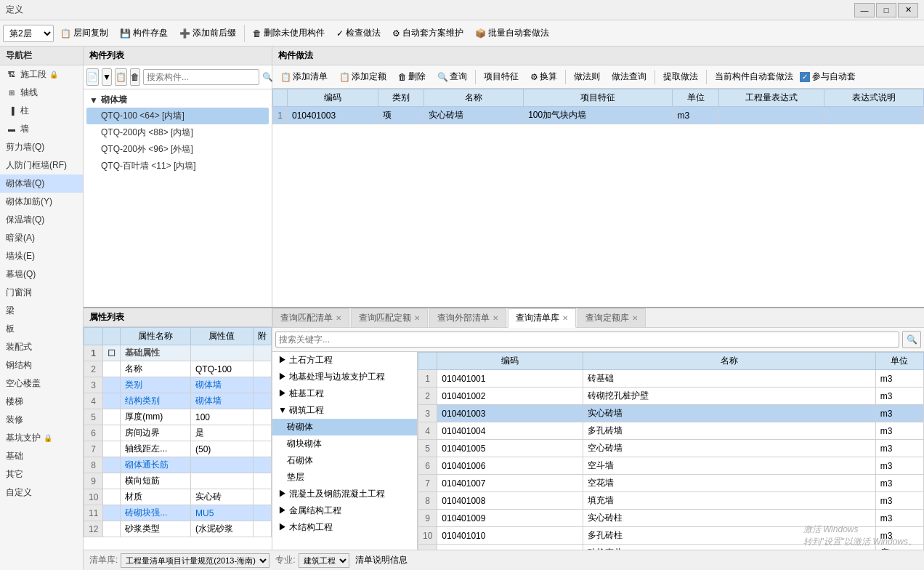 This screenshot has height=570, width=924. I want to click on query-row-4: 4010401004多孔砖墙m3, so click(671, 431).